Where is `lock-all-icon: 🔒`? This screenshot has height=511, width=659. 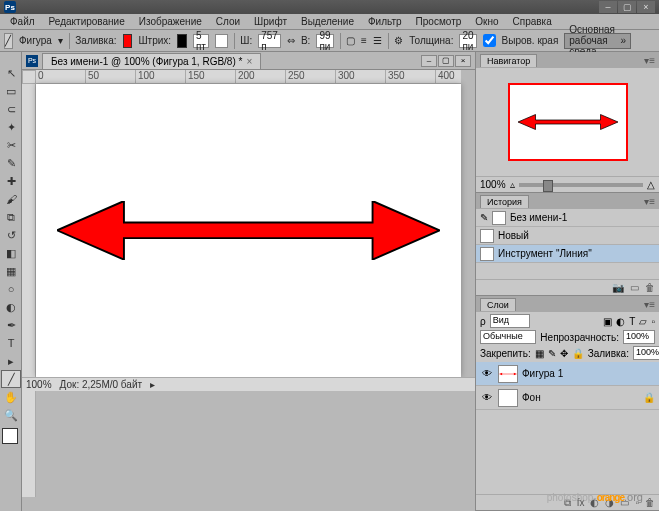
lock-all-icon: 🔒 is located at coordinates (578, 354).